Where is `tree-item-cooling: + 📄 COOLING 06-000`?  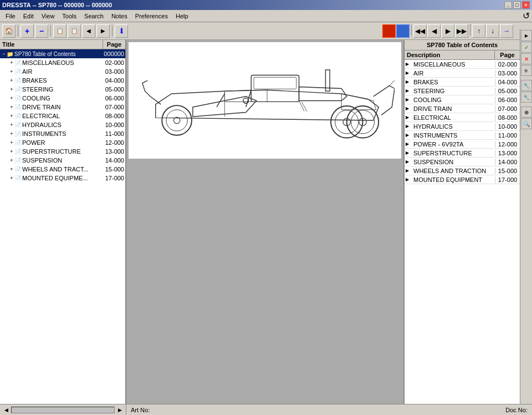 tree-item-cooling: + 📄 COOLING 06-000 is located at coordinates (63, 98).